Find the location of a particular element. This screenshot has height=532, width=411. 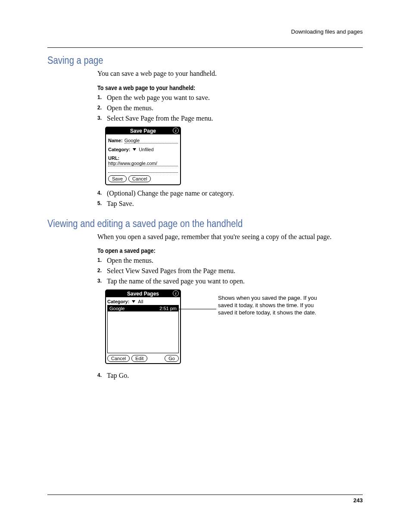

url-field-line2 is located at coordinates (143, 170).